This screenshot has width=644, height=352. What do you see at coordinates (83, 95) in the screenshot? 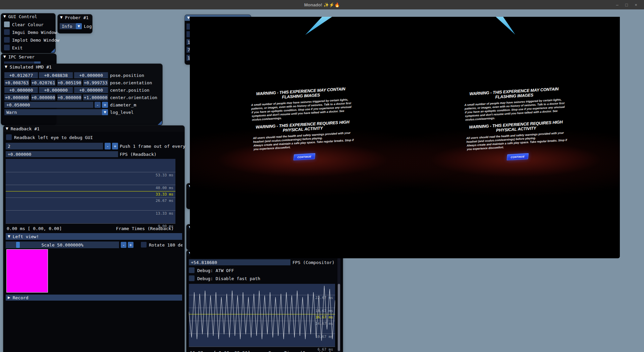
I see `simulated-hmd-window: ▼ Simulated HMD #1 +0.012677 +0.048838 +…` at bounding box center [83, 95].